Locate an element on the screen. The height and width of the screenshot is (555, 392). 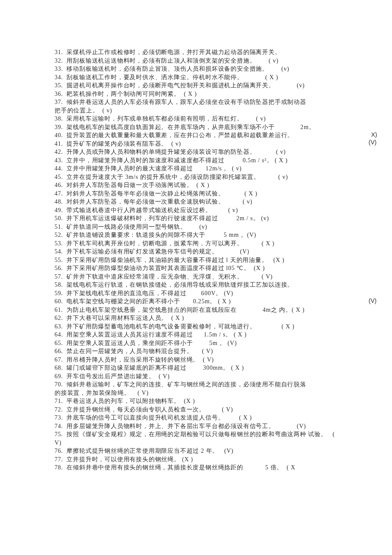
text-line: 73. 井底车场的信号工可以直接向提升机司机发送提人信号。 ( X ) is located at coordinates (214, 418).